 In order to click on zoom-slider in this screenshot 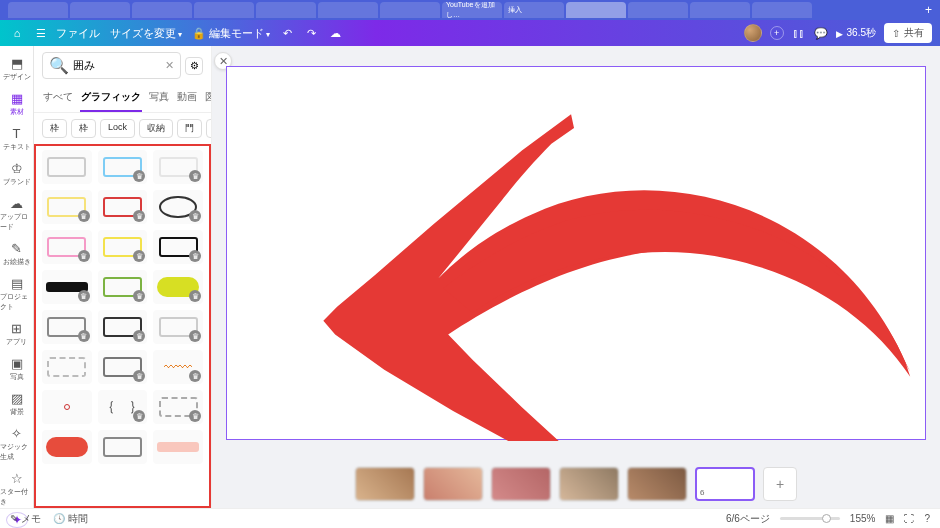, I will do `click(810, 518)`.